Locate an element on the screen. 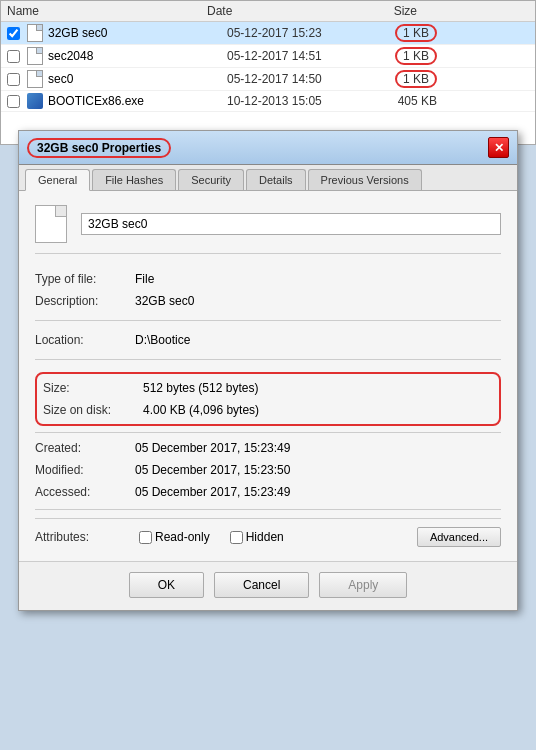  table-row: sec2048 05-12-2017 14:51 1 KB is located at coordinates (268, 56).